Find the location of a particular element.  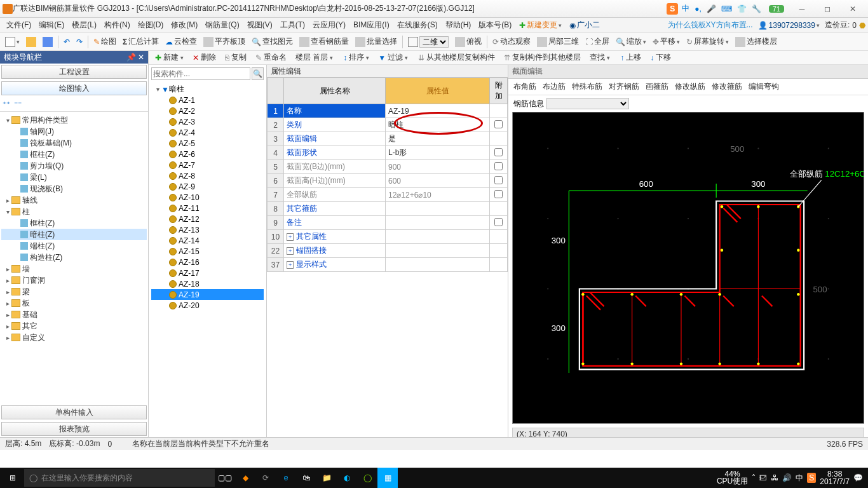

comp-item: AZ-12 is located at coordinates (207, 219).